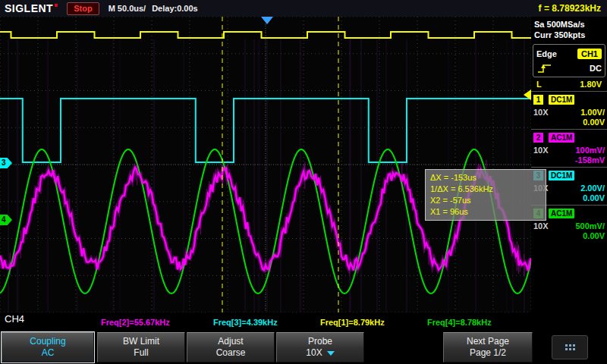 The height and width of the screenshot is (364, 607). I want to click on channel-1-offset: 0.00V, so click(569, 122).